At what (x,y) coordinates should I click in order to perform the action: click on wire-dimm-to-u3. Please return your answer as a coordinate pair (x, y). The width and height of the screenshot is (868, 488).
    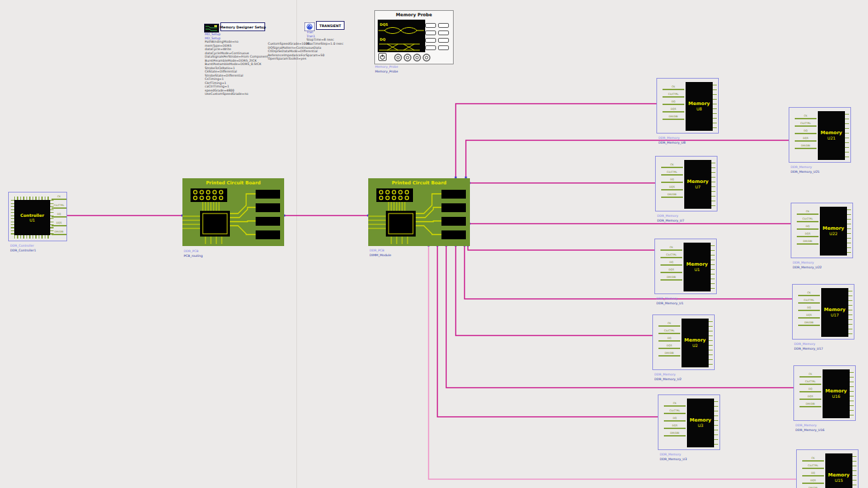
    Looking at the image, I should click on (548, 331).